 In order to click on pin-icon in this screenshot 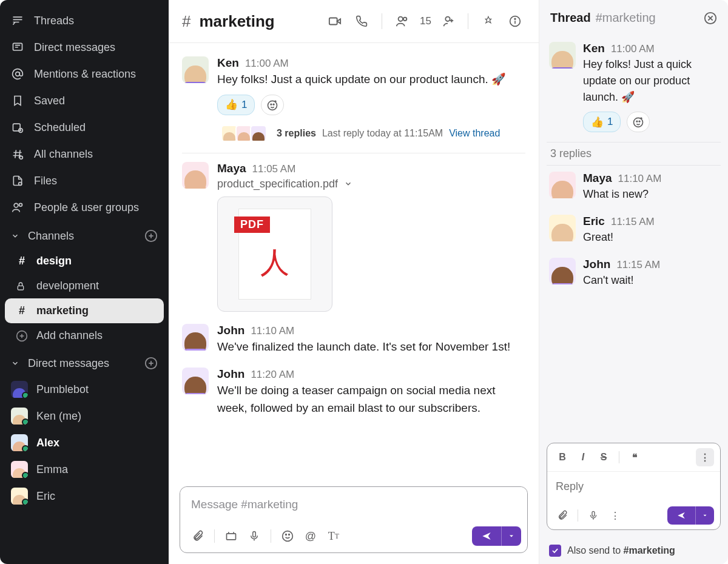, I will do `click(488, 21)`.